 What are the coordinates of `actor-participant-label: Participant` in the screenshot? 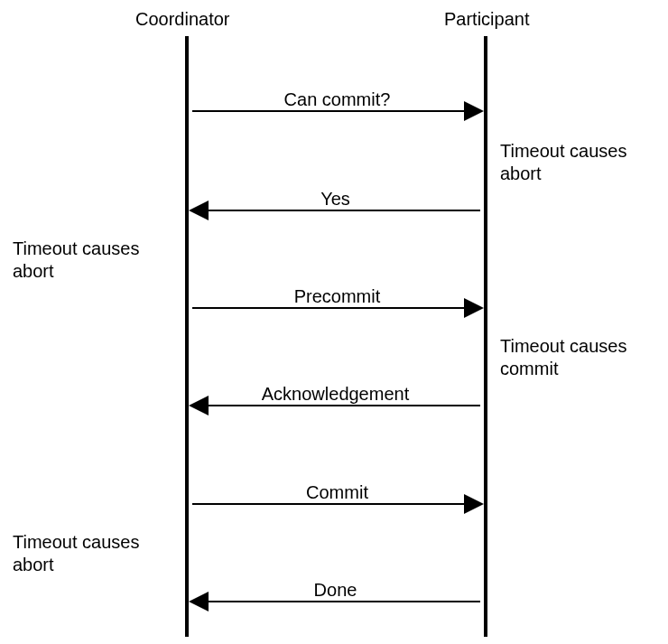 It's located at (487, 20).